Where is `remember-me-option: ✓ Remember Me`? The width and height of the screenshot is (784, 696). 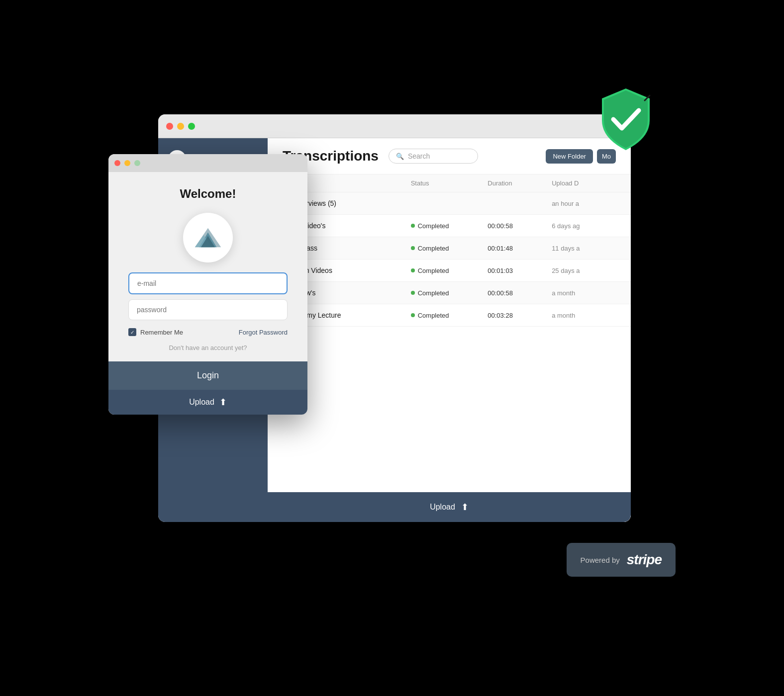
remember-me-option: ✓ Remember Me is located at coordinates (156, 332).